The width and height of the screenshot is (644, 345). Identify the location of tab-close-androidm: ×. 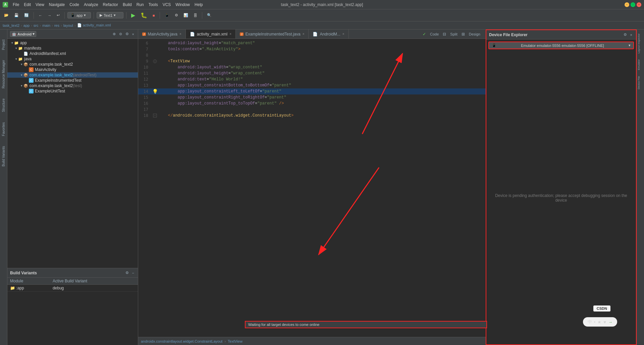
(343, 34).